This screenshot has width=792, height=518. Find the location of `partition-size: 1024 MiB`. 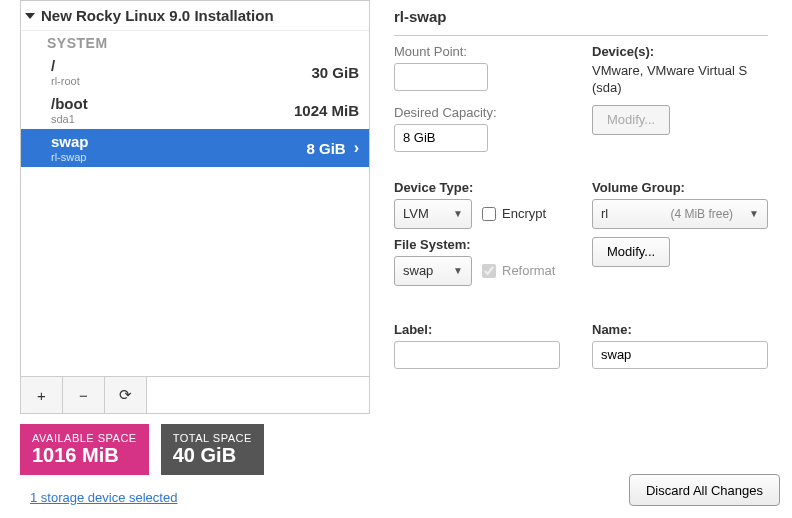

partition-size: 1024 MiB is located at coordinates (326, 110).